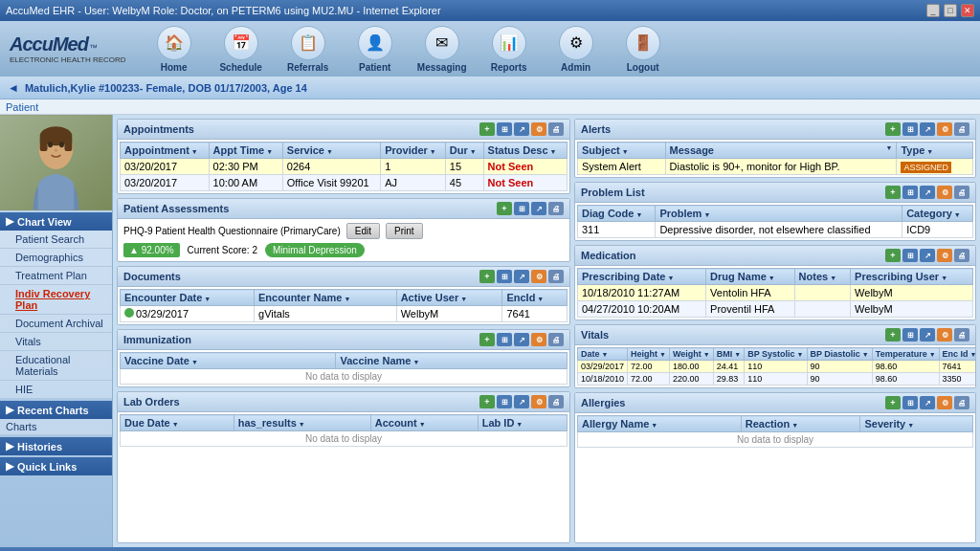 The image size is (980, 551). What do you see at coordinates (962, 129) in the screenshot?
I see `alerts-print-btn: 🖨` at bounding box center [962, 129].